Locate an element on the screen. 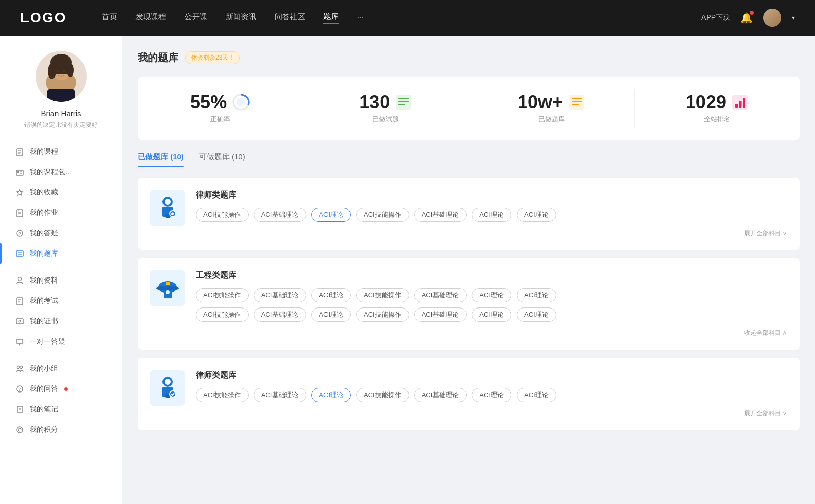  sidebar-menu: 我的课程 我的课程包... 我的收藏 我的作业 is located at coordinates (61, 291).